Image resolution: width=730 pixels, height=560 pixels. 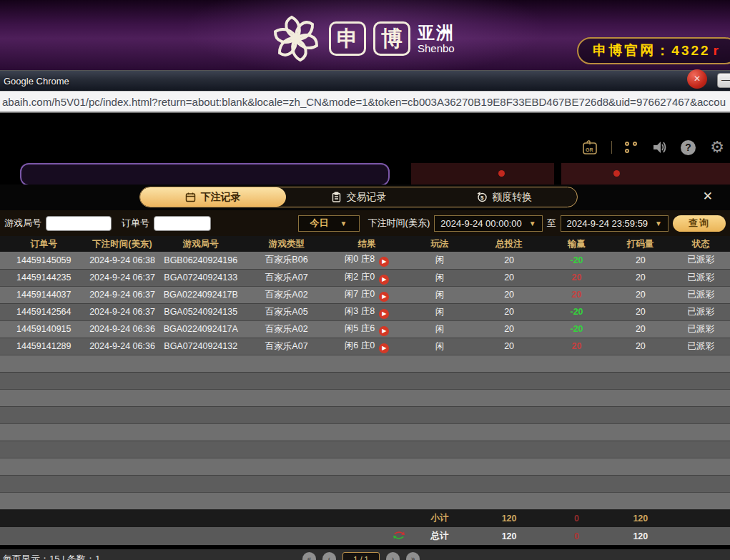 I want to click on cell-winloss: 20, so click(x=577, y=295).